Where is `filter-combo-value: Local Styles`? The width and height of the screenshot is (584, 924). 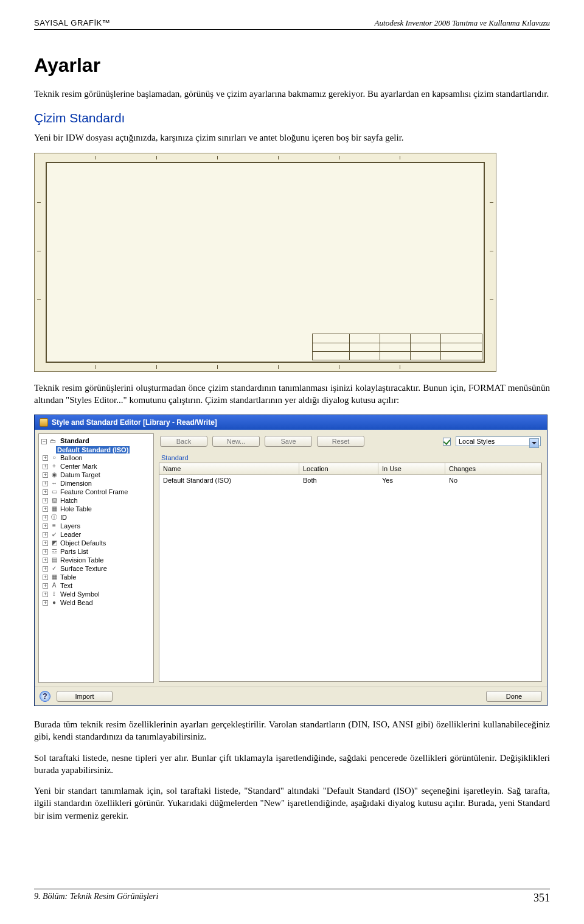 filter-combo-value: Local Styles is located at coordinates (477, 441).